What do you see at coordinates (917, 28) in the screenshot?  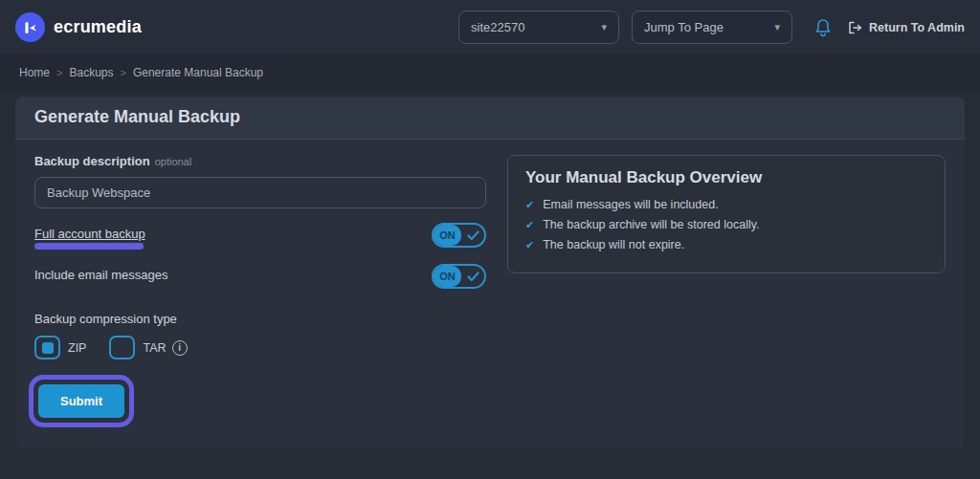 I see `return-to-admin-label: Return To Admin` at bounding box center [917, 28].